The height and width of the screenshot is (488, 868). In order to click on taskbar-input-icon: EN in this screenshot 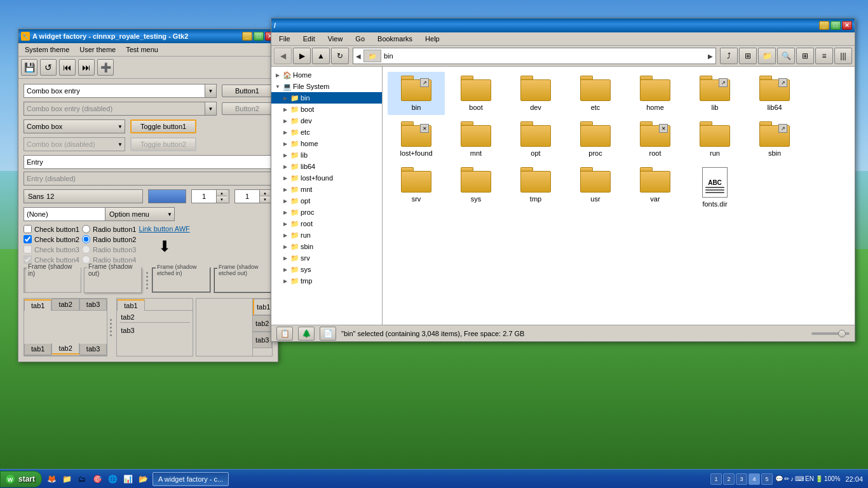, I will do `click(810, 479)`.